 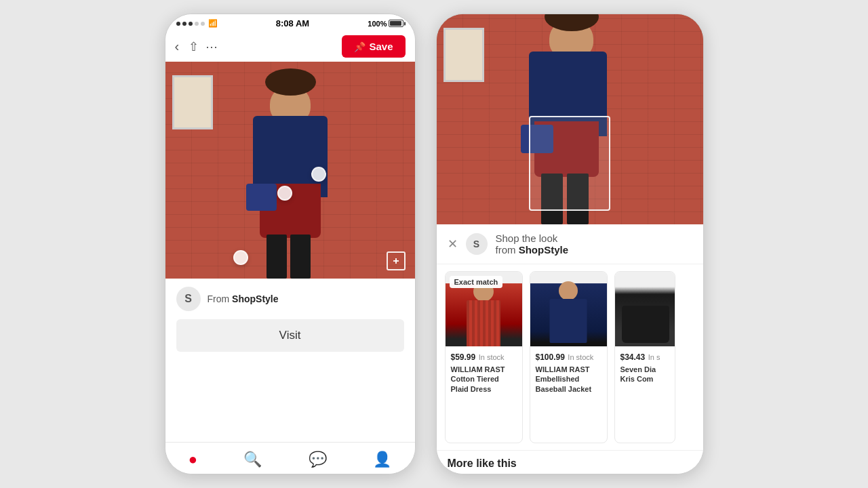 What do you see at coordinates (243, 299) in the screenshot?
I see `source-text: From ShopStyle` at bounding box center [243, 299].